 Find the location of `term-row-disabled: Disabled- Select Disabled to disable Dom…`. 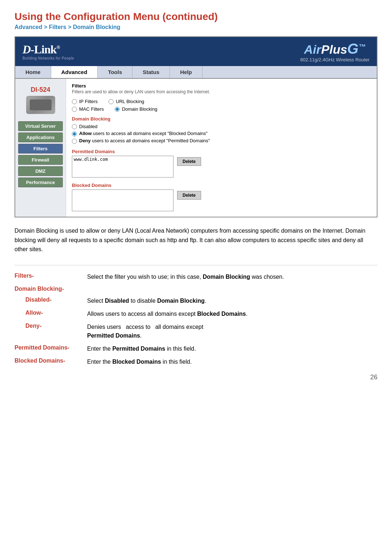

term-row-disabled: Disabled- Select Disabled to disable Dom… is located at coordinates (196, 301).